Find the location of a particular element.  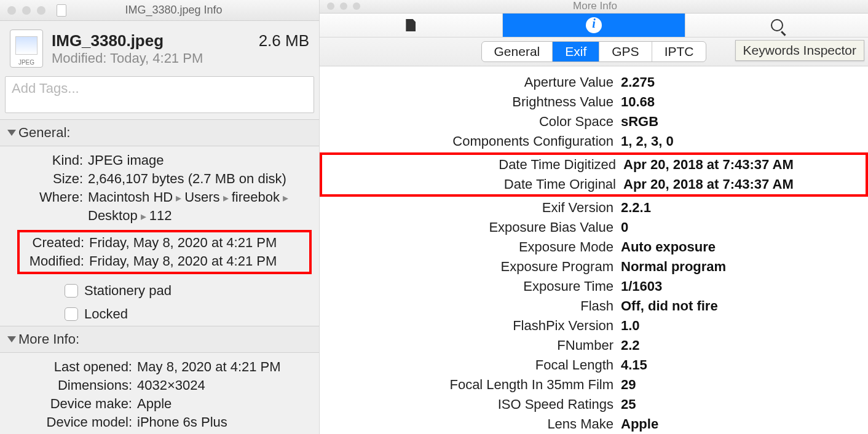

last-opened-label: Last opened: is located at coordinates (66, 367).